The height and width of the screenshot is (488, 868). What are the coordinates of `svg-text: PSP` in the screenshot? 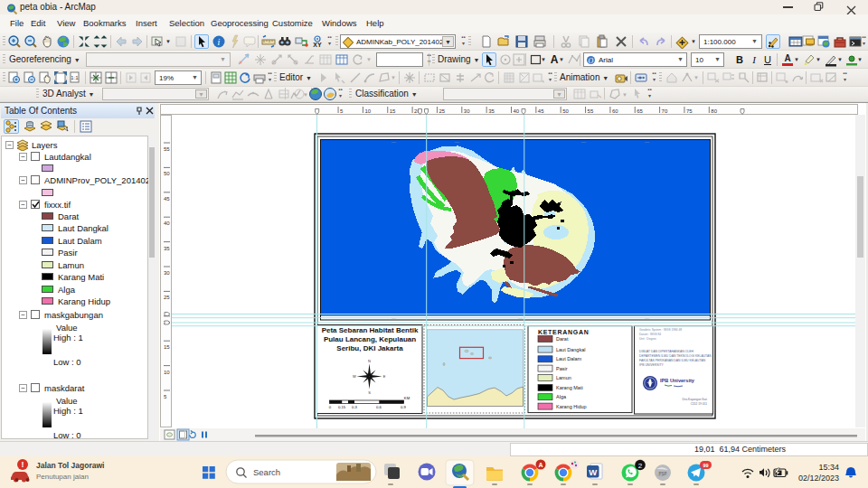 It's located at (662, 474).